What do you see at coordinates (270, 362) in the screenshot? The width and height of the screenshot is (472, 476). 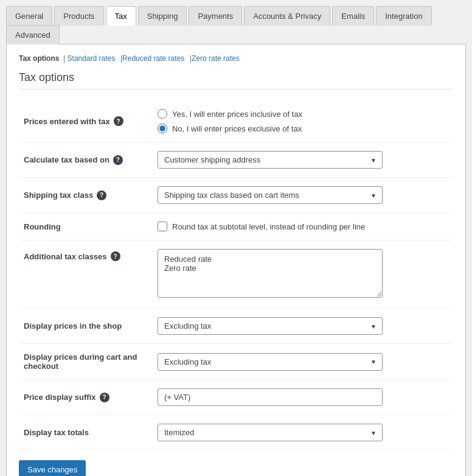 I see `select-wrapper-display-prices-cart: Excluding tax Including tax ▼` at bounding box center [270, 362].